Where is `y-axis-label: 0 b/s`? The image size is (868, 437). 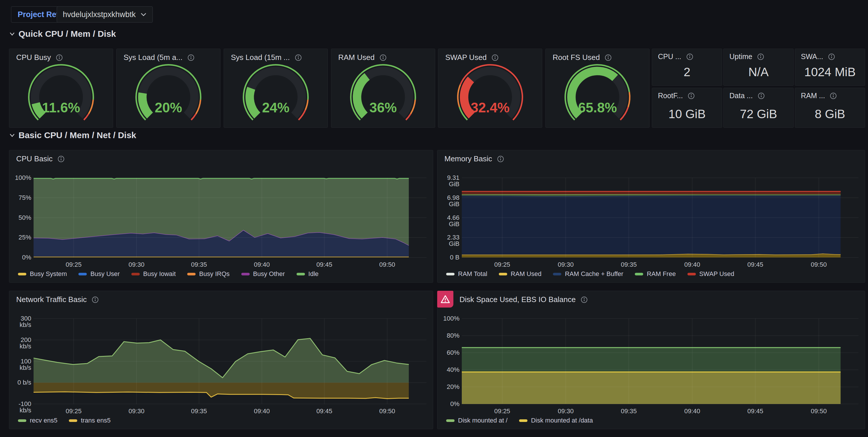 y-axis-label: 0 b/s is located at coordinates (21, 382).